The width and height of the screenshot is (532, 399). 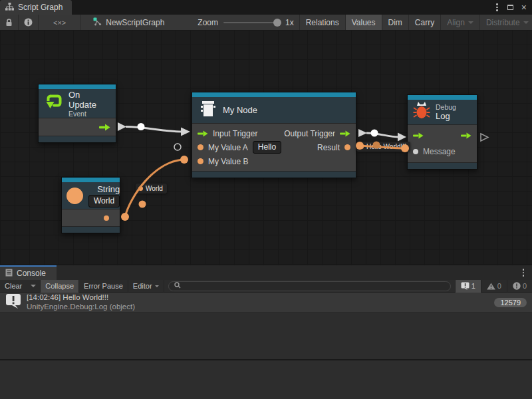 What do you see at coordinates (274, 135) in the screenshot?
I see `node-my-node: My Node Input Trigger Output Trigger My …` at bounding box center [274, 135].